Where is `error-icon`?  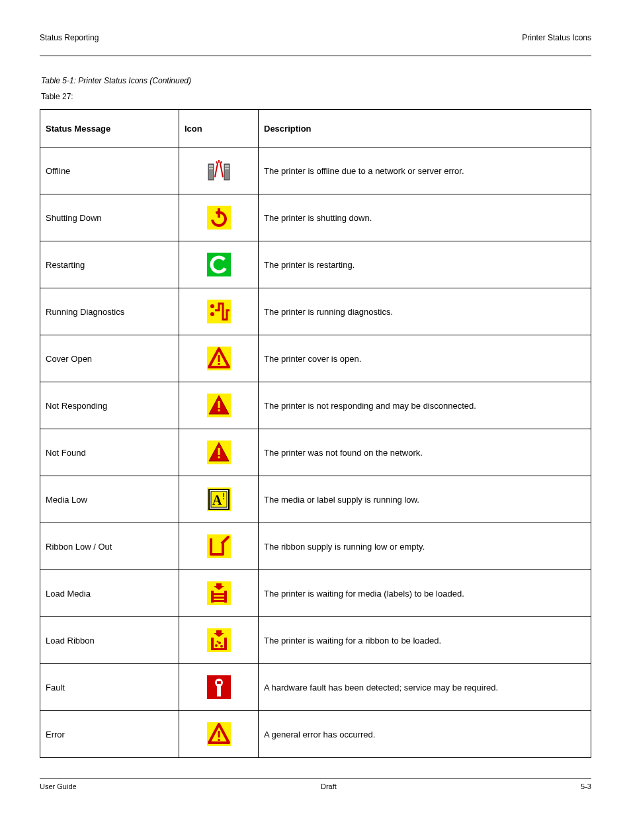
error-icon is located at coordinates (219, 734).